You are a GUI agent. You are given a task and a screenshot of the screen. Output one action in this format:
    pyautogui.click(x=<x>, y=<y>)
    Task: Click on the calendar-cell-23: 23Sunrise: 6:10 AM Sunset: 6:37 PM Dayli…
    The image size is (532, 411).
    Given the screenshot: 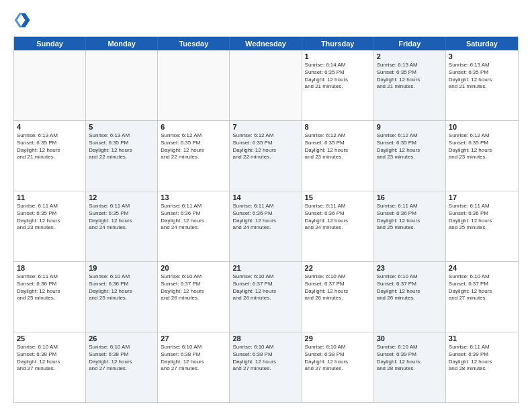 What is the action you would take?
    pyautogui.click(x=410, y=297)
    